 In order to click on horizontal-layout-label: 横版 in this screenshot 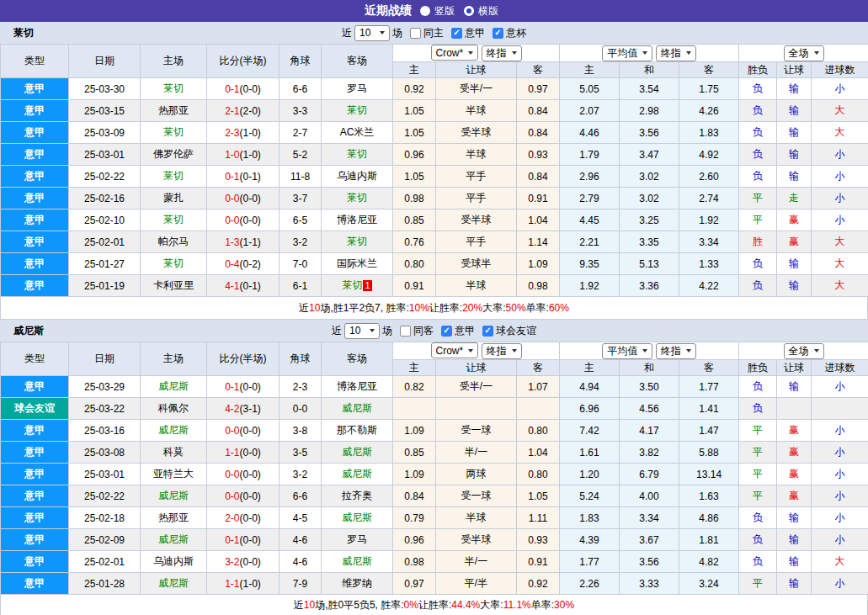, I will do `click(488, 12)`.